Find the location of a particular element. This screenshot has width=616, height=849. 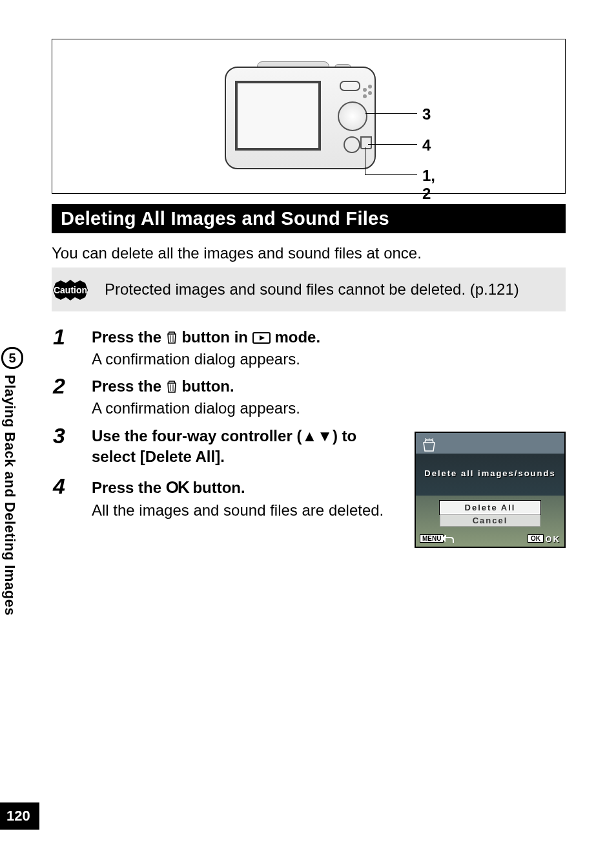

page-number: 120 is located at coordinates (19, 816).